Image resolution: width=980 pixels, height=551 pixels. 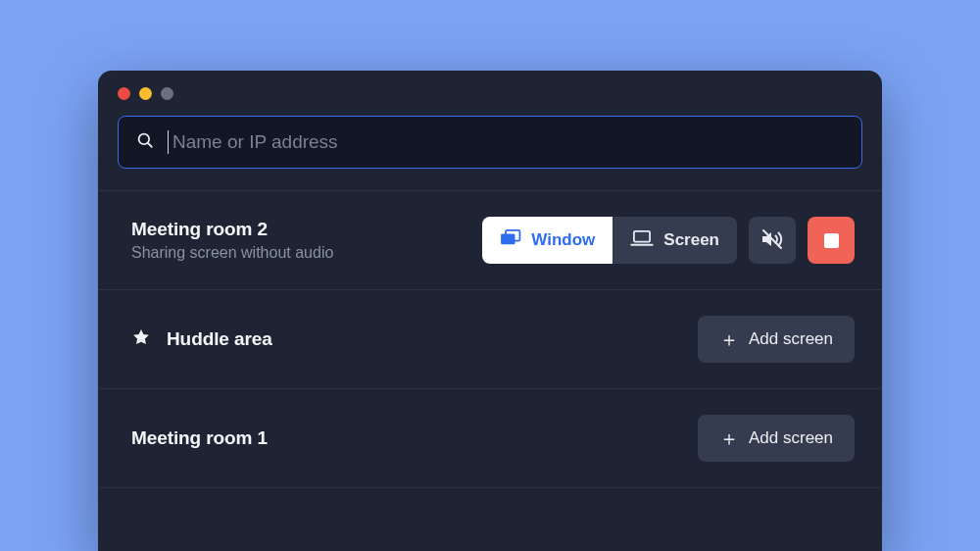 I want to click on text-cursor, so click(x=169, y=142).